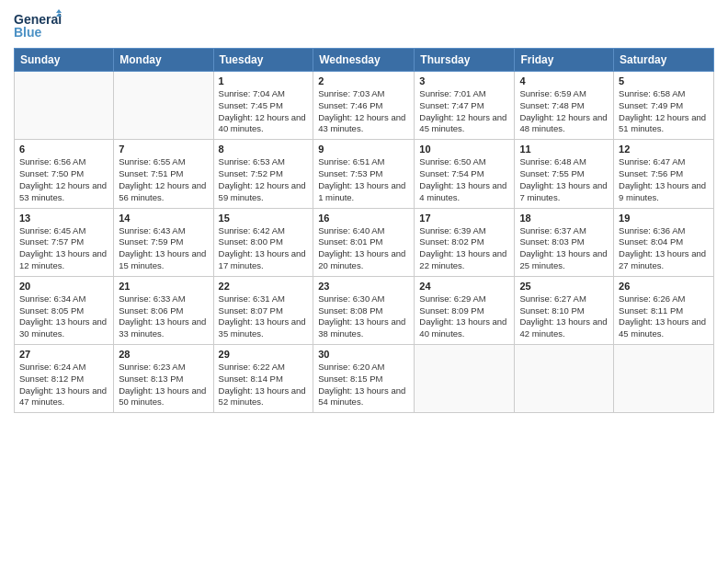 This screenshot has height=563, width=728. I want to click on day-number: 18, so click(564, 218).